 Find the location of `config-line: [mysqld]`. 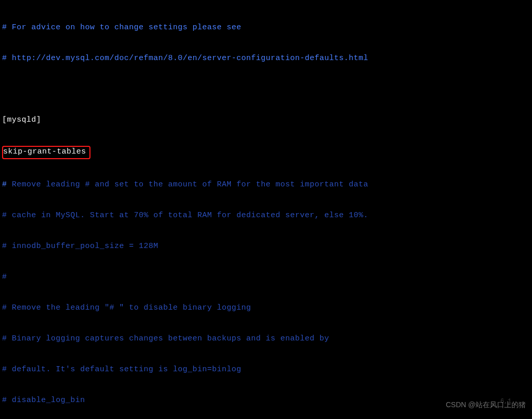

config-line: [mysqld] is located at coordinates (266, 120).